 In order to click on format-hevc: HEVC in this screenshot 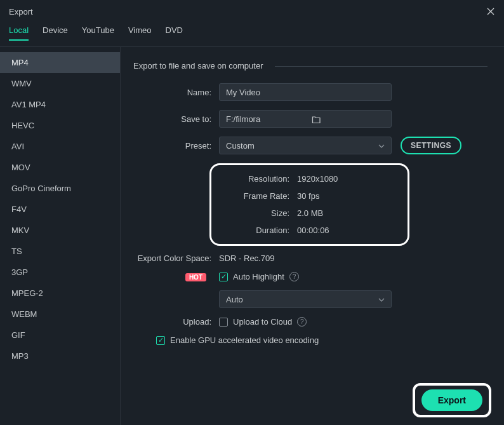, I will do `click(60, 126)`.